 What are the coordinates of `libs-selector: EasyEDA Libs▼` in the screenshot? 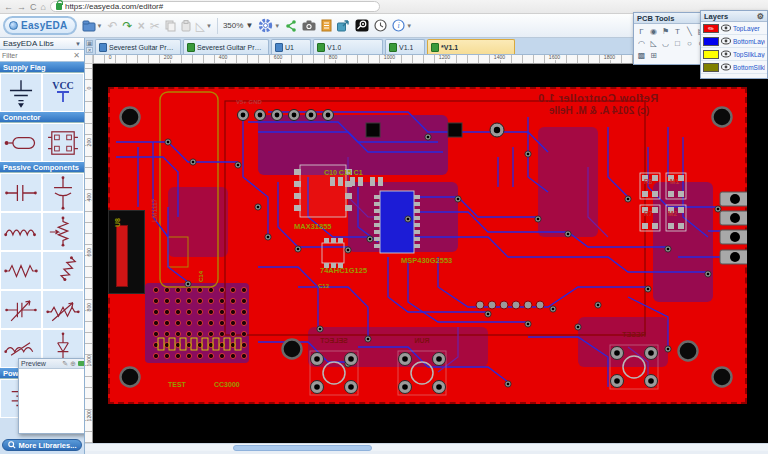 It's located at (42, 44).